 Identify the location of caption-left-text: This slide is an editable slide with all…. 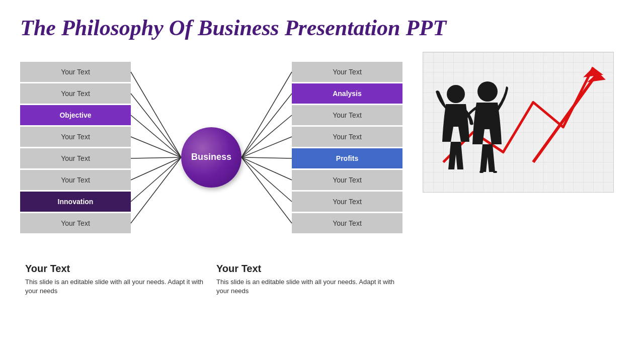
(116, 287).